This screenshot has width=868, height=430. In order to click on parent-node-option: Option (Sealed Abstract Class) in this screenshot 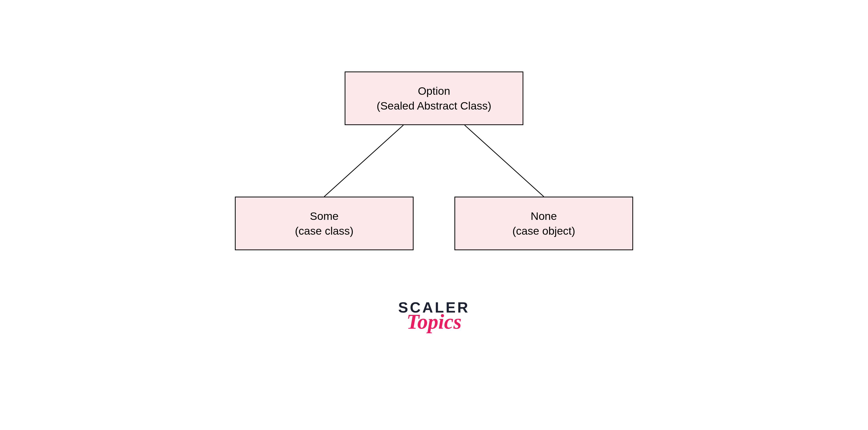, I will do `click(434, 98)`.